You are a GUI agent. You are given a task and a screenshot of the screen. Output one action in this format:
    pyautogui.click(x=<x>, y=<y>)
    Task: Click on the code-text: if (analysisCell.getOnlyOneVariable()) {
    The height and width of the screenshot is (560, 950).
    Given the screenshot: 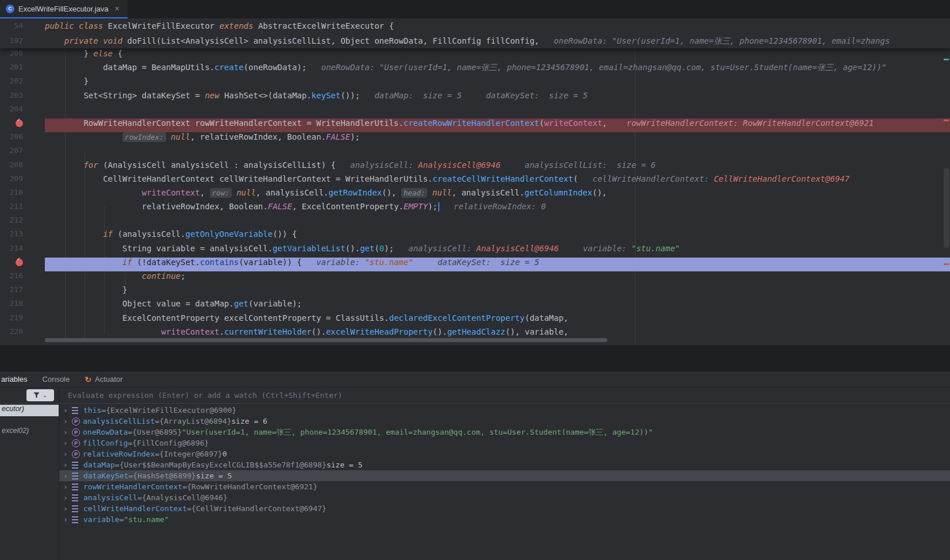 What is the action you would take?
    pyautogui.click(x=497, y=236)
    